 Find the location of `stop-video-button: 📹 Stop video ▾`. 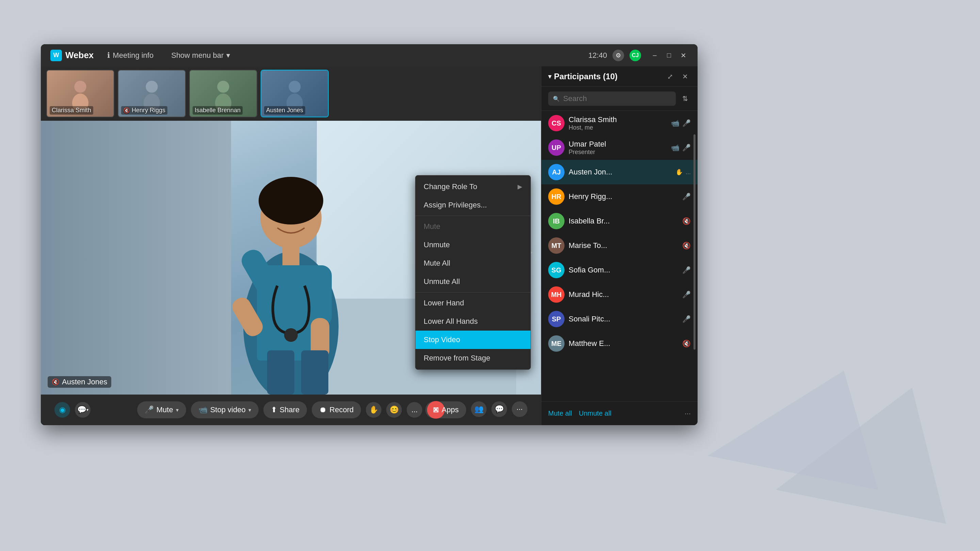

stop-video-button: 📹 Stop video ▾ is located at coordinates (225, 410).